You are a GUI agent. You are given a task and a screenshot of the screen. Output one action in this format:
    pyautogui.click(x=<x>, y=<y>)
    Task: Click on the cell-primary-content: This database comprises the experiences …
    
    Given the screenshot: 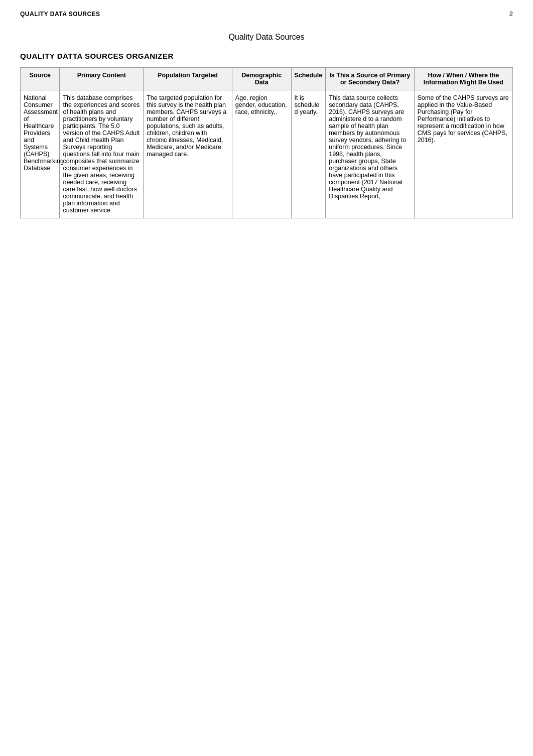 What is the action you would take?
    pyautogui.click(x=101, y=155)
    